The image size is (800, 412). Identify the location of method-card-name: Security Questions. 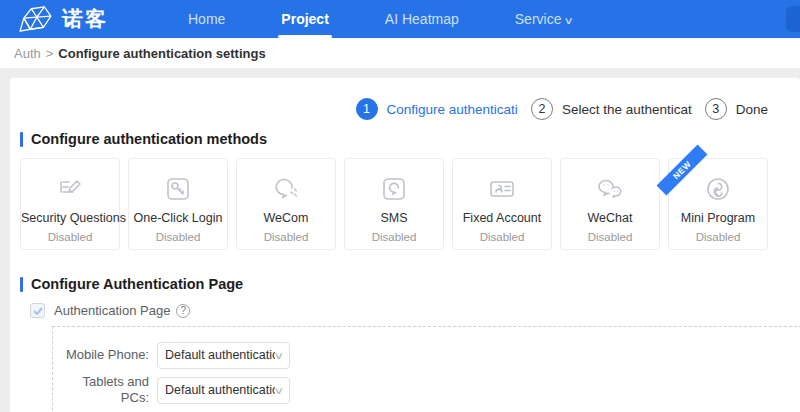
(70, 218).